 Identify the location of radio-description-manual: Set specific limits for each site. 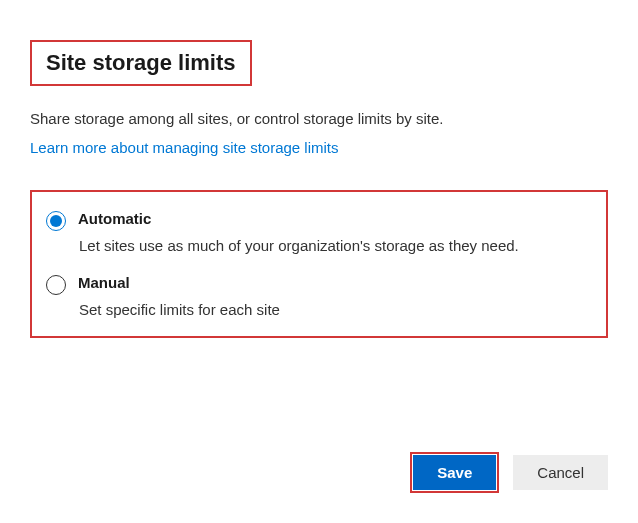
(336, 310).